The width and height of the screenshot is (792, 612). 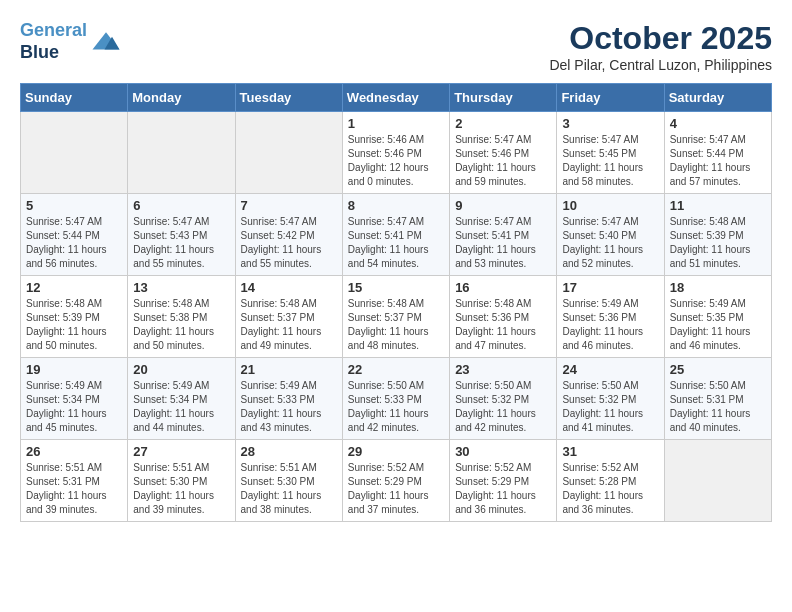 What do you see at coordinates (288, 98) in the screenshot?
I see `weekday-header-tuesday: Tuesday` at bounding box center [288, 98].